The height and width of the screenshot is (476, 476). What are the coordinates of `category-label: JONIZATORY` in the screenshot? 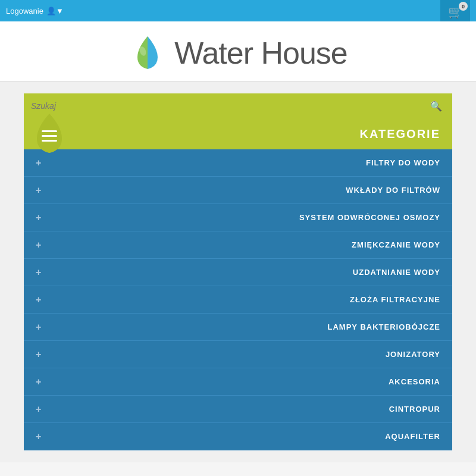 It's located at (413, 355).